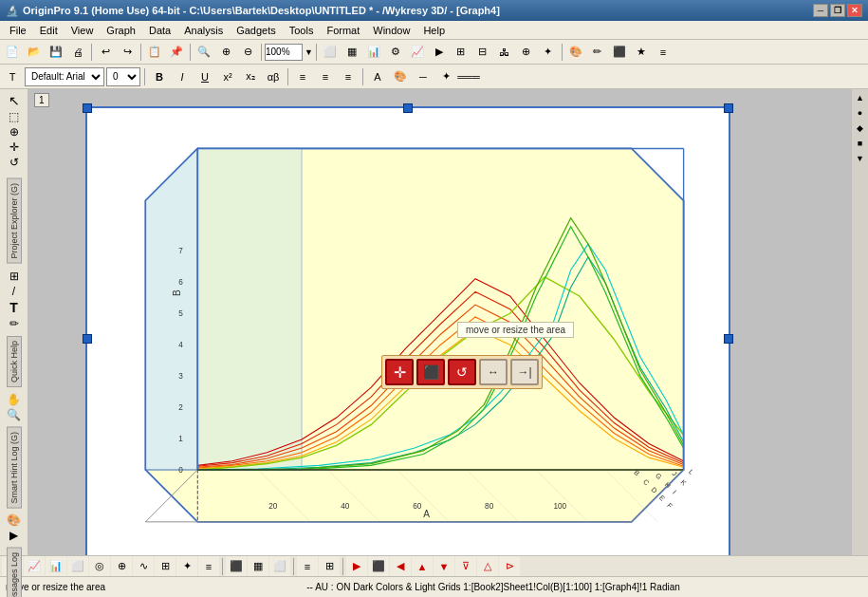  Describe the element at coordinates (729, 108) in the screenshot. I see `handle-tr` at that location.